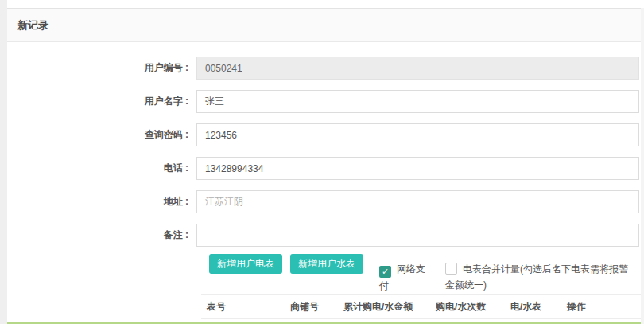  Describe the element at coordinates (405, 277) in the screenshot. I see `network-pay-checkbox-group: ✓网络支付` at that location.